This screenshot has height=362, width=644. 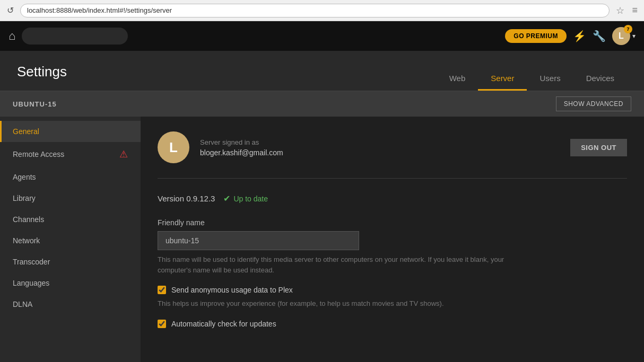 I want to click on search-input, so click(x=75, y=36).